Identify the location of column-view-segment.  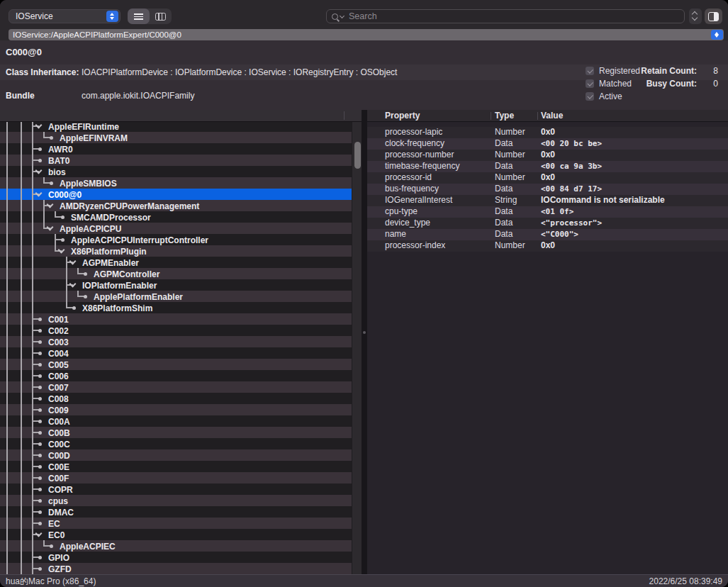
(160, 16).